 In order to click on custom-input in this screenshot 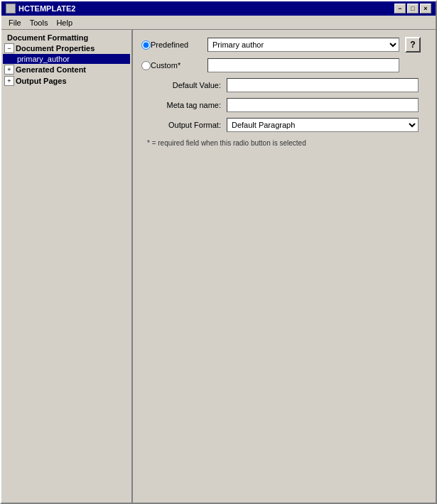, I will do `click(303, 65)`.